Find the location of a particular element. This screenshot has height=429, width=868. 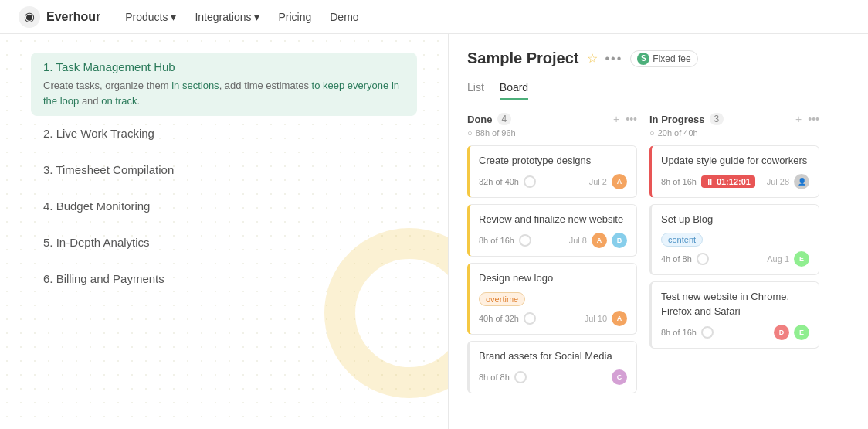

card-logo: Design new logo overtime 40h of 32h Jul … is located at coordinates (552, 298).